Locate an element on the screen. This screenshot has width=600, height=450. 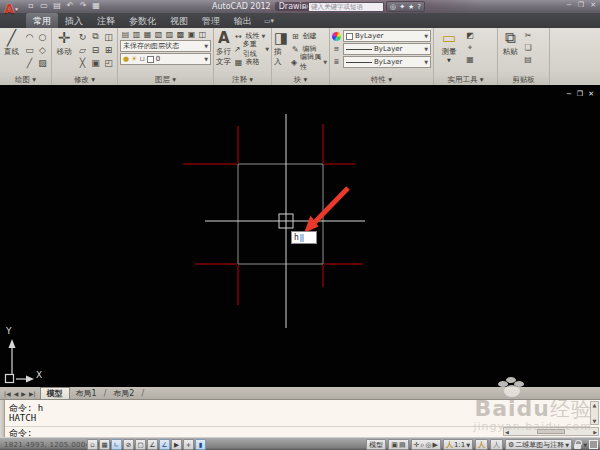
stretch-icon: ▱ is located at coordinates (82, 50).